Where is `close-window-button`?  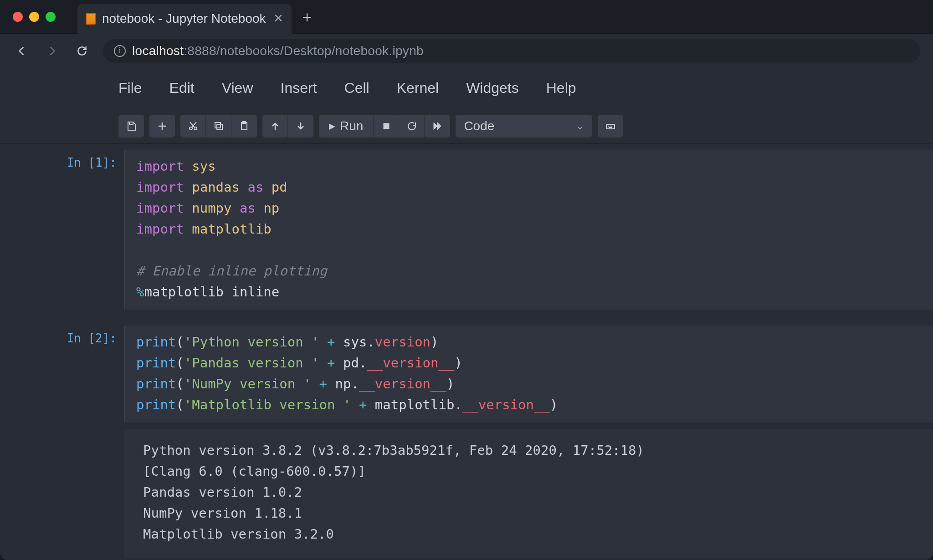 close-window-button is located at coordinates (18, 17).